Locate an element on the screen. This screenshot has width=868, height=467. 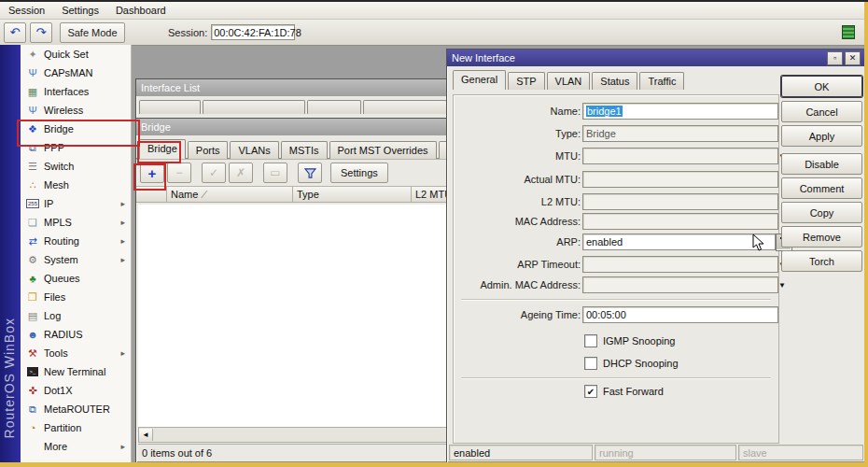
admin-mac-input is located at coordinates (680, 285).